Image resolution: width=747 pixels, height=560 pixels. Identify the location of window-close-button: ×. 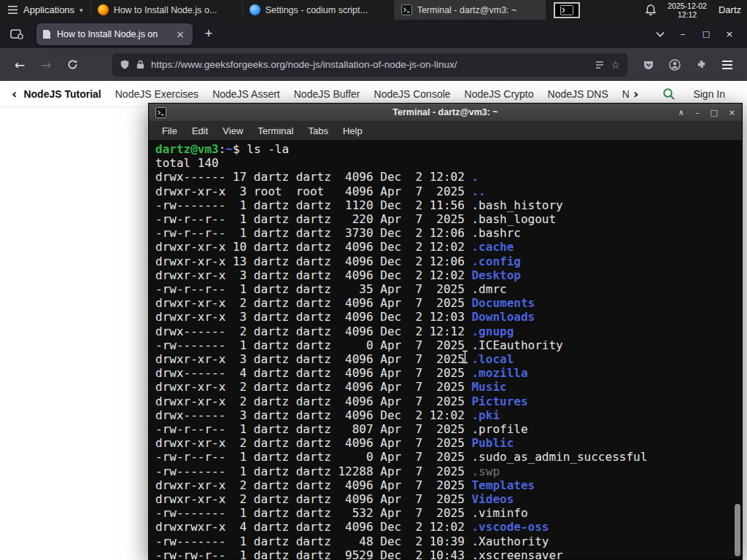
(729, 34).